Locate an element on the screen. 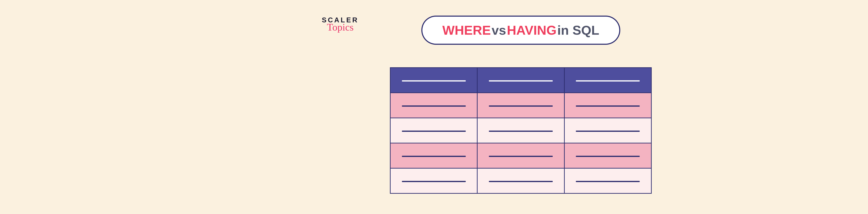  title-pill: WHERE vs HAVING in SQL is located at coordinates (521, 30).